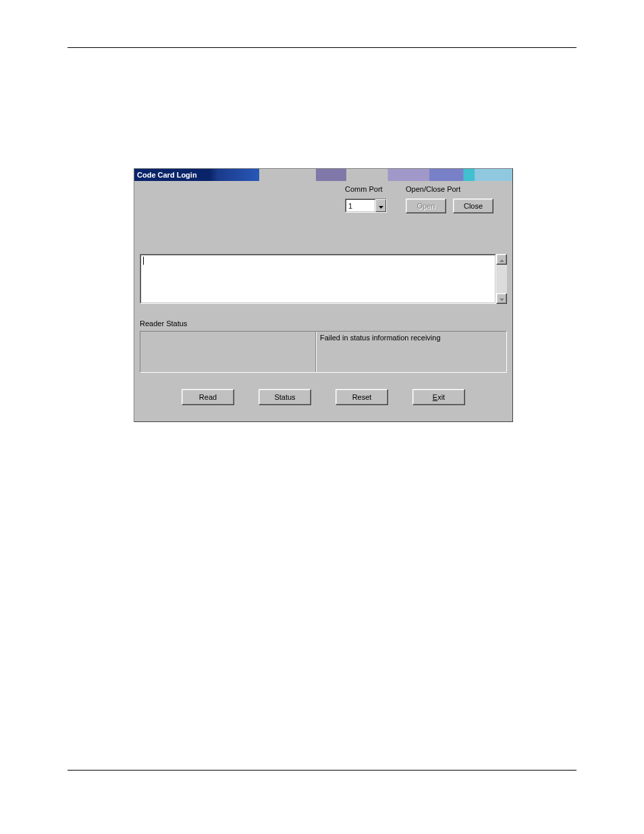 The height and width of the screenshot is (834, 644). What do you see at coordinates (441, 397) in the screenshot?
I see `exit-suffix: xit` at bounding box center [441, 397].